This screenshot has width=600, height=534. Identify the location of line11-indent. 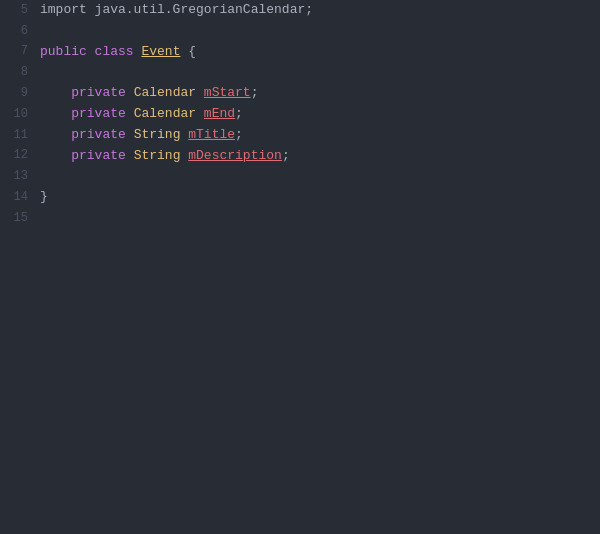
(56, 136).